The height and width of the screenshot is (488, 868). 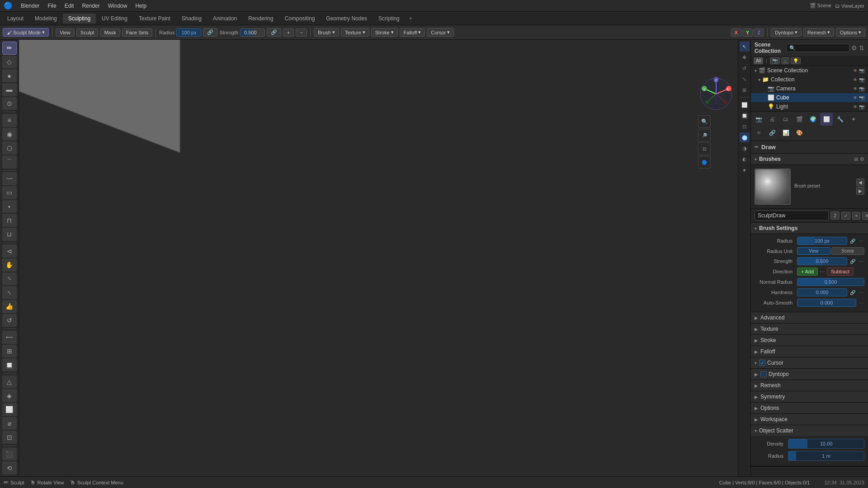 I want to click on add-workspace-button: +, so click(x=410, y=19).